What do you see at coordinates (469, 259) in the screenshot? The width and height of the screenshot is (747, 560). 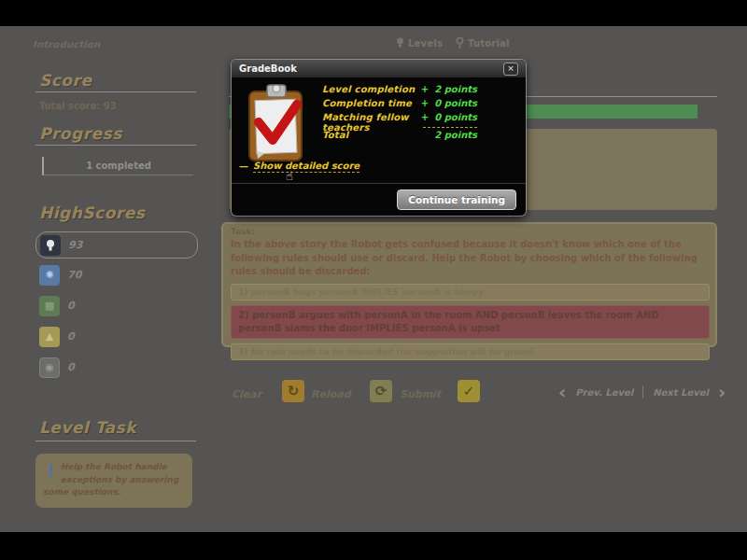 I see `task-description: In the above story the Robot gets confus…` at bounding box center [469, 259].